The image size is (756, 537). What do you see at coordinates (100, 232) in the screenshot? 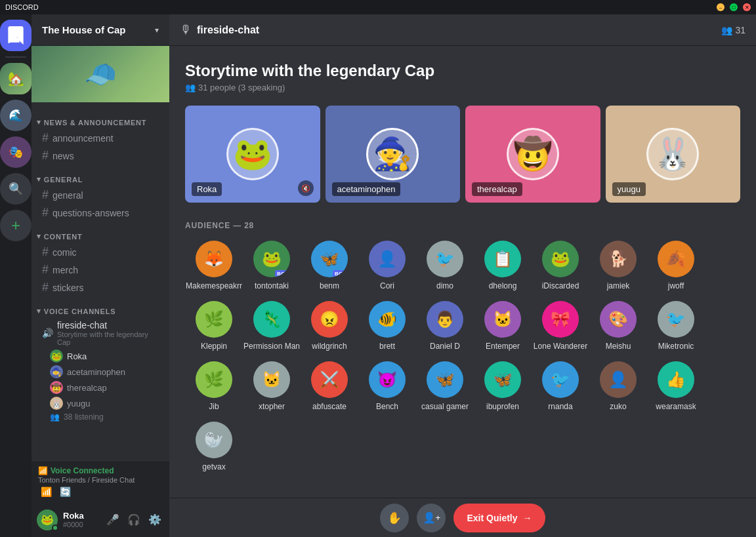
I see `section-content: ▾ CONTENT` at bounding box center [100, 232].